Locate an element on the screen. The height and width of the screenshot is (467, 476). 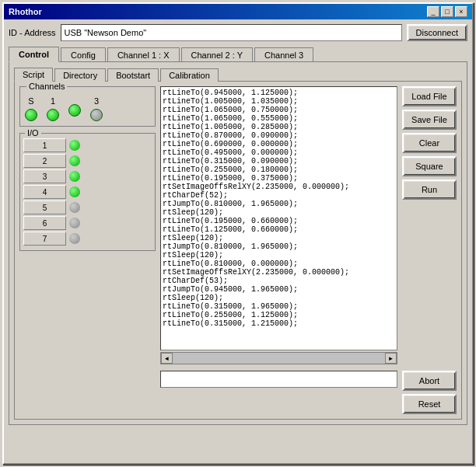
io-row-5: 5 is located at coordinates (87, 207).